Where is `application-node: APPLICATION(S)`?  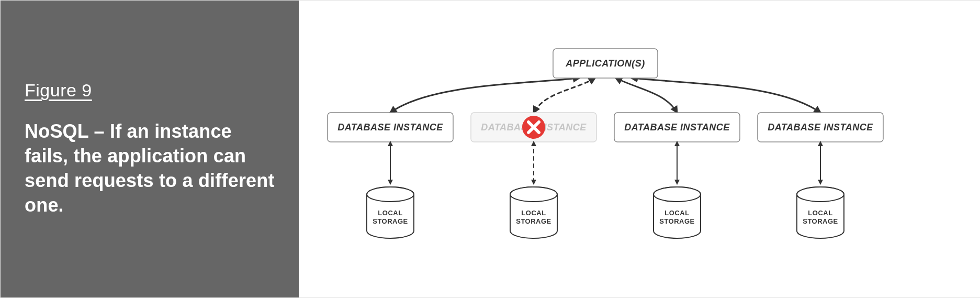 application-node: APPLICATION(S) is located at coordinates (605, 63).